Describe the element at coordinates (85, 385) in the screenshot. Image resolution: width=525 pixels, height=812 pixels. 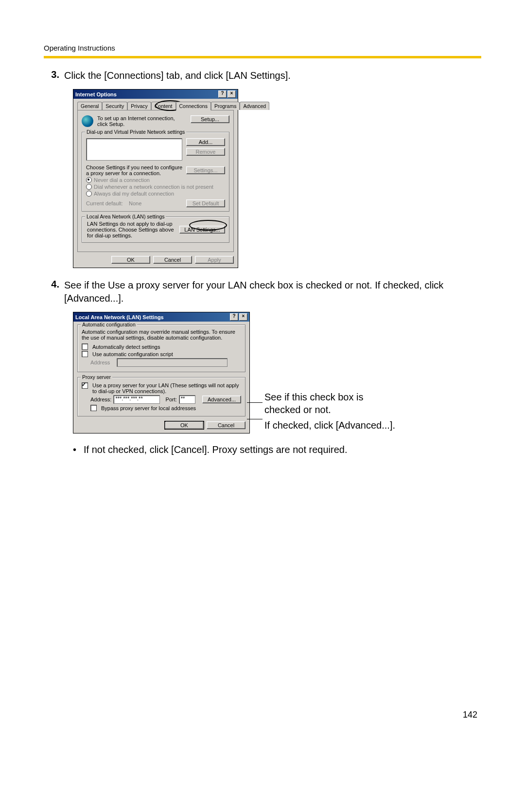
I see `use-proxy-checkbox` at that location.